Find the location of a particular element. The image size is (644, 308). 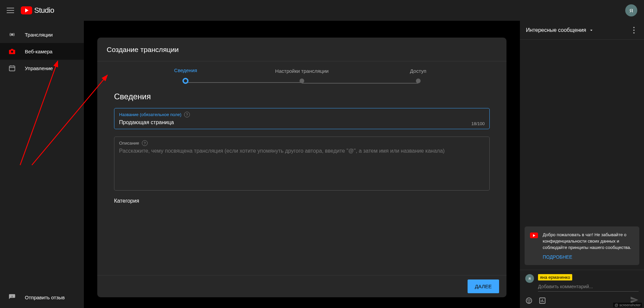

sidebar-item-label: Веб-камера is located at coordinates (39, 52).